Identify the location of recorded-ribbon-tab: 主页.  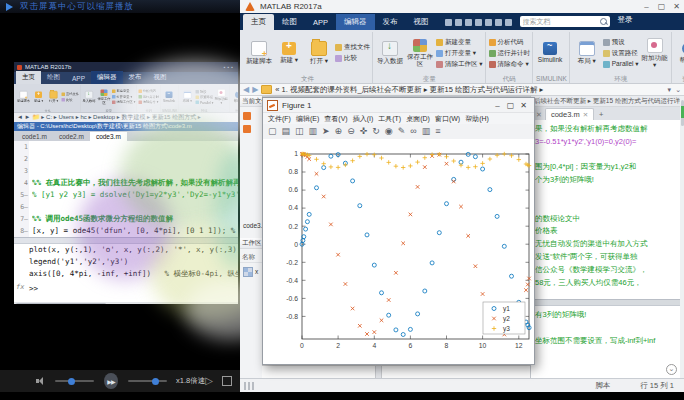
(28, 78).